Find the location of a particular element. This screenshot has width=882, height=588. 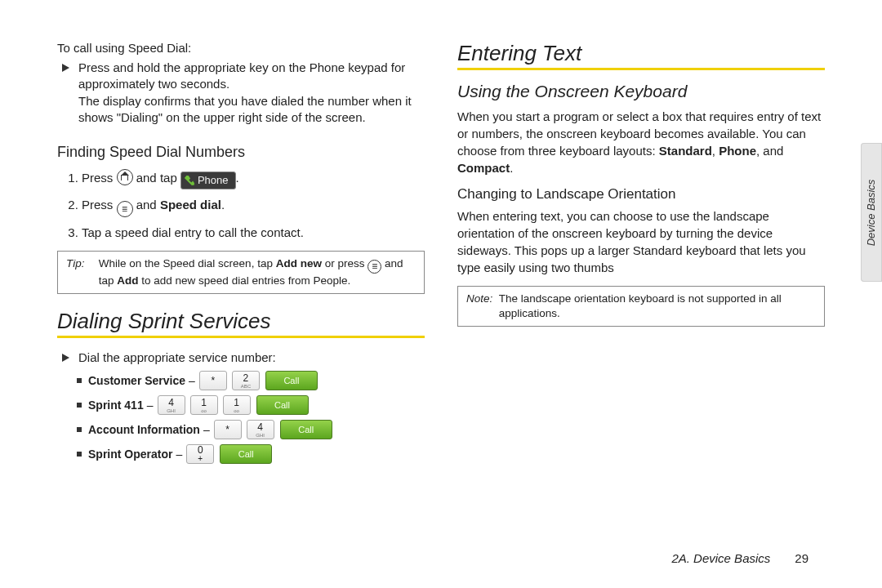

service-name: Account Information is located at coordinates (144, 430).